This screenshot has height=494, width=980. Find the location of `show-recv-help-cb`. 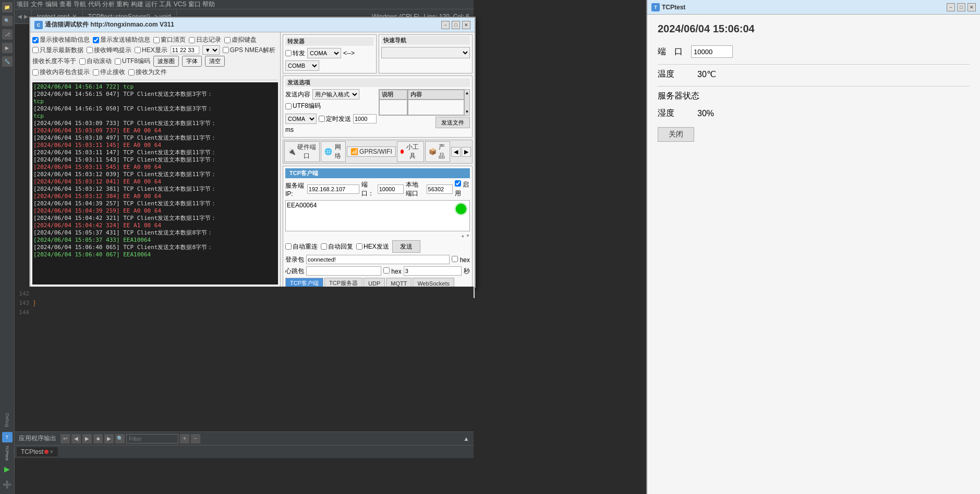

show-recv-help-cb is located at coordinates (35, 40).